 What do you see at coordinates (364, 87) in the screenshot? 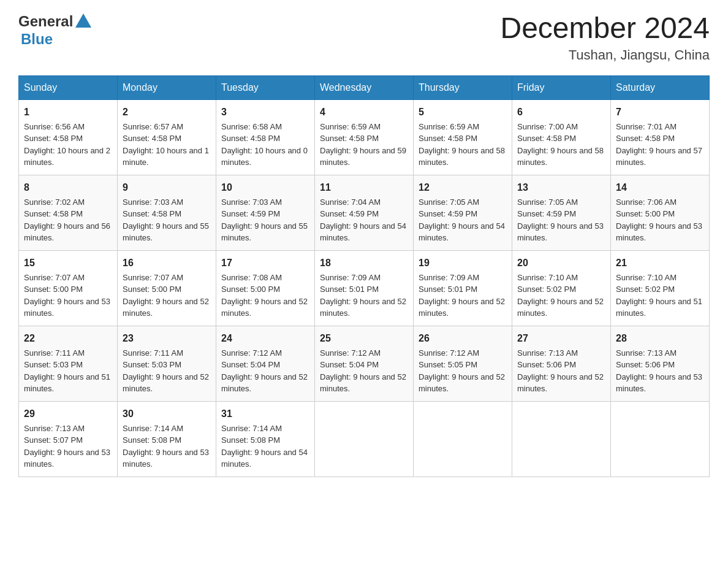
I see `col-wednesday: Wednesday` at bounding box center [364, 87].